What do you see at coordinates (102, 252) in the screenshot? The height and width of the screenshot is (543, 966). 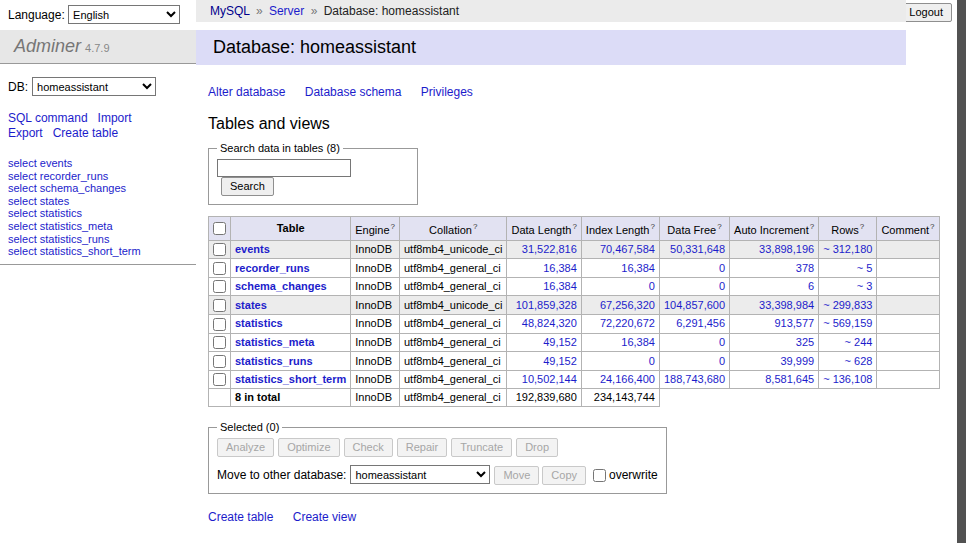 I see `sidebar-table-link: select statistics_short_term` at bounding box center [102, 252].